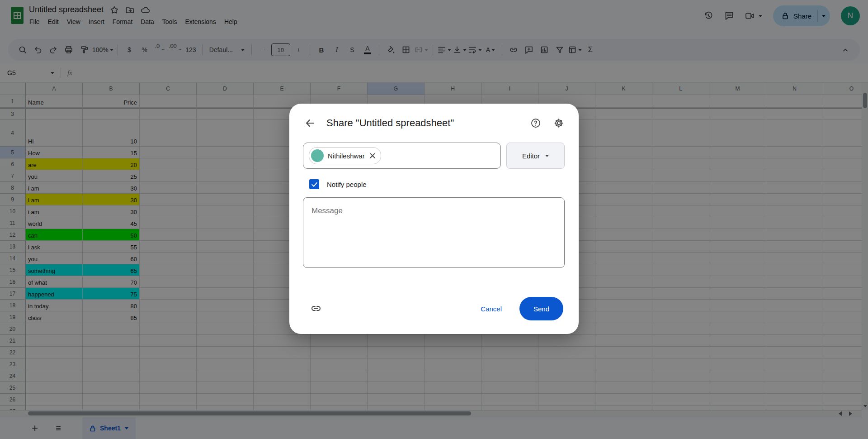 The width and height of the screenshot is (868, 439). Describe the element at coordinates (373, 156) in the screenshot. I see `remove-recipient-icon` at that location.